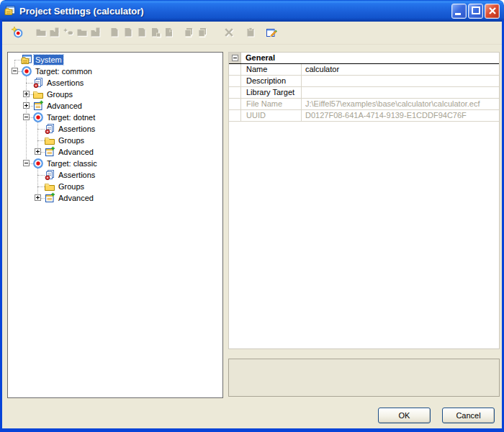 This screenshot has height=432, width=504. What do you see at coordinates (229, 33) in the screenshot?
I see `delete-button` at bounding box center [229, 33].